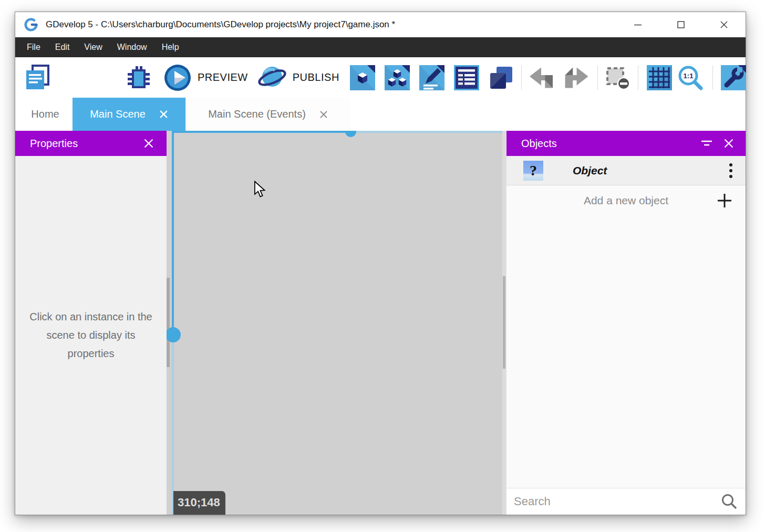  Describe the element at coordinates (725, 201) in the screenshot. I see `add-object-button` at that location.